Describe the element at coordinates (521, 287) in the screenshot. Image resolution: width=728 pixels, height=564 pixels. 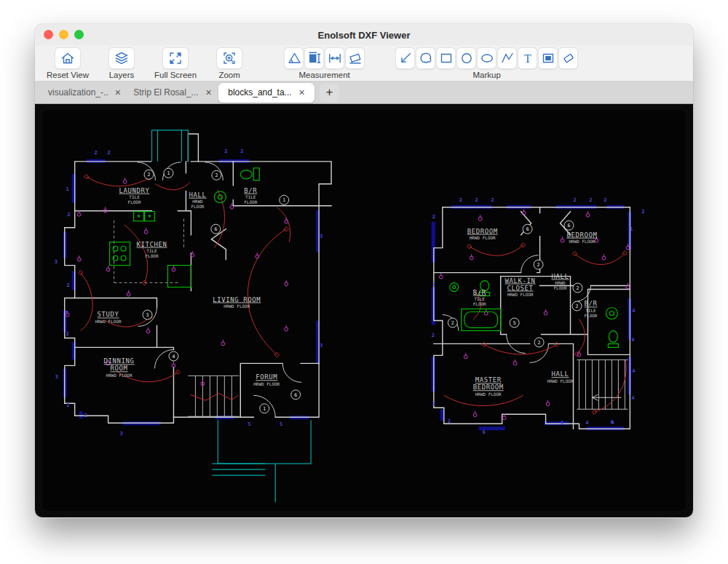
I see `svg-text: WALK-INCLOSETHRWD FLOOR` at that location.